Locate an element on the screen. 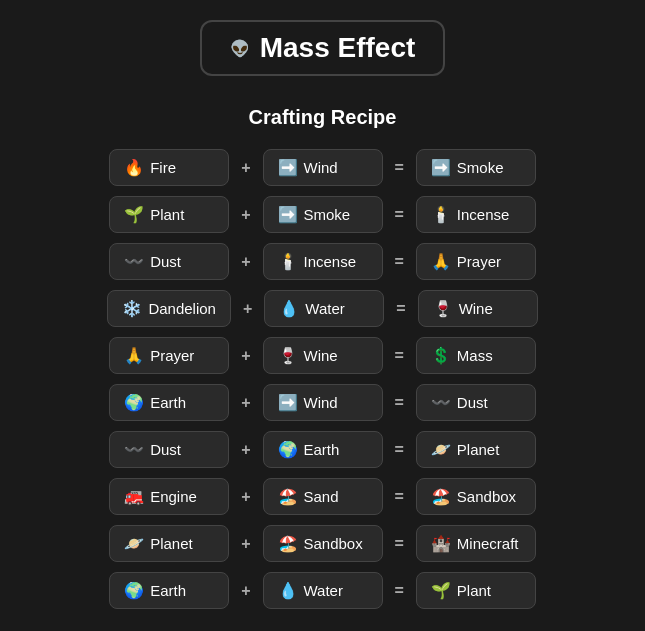 This screenshot has width=645, height=631. ingredient-2-label: Wine is located at coordinates (321, 356).